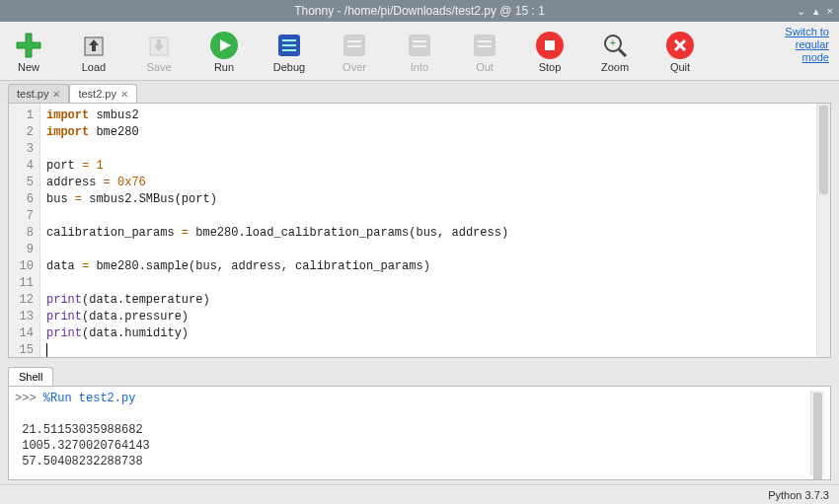 The height and width of the screenshot is (504, 839). What do you see at coordinates (420, 11) in the screenshot?
I see `titlebar: Thonny - /home/pi/Downloads/test2.py @ 1…` at bounding box center [420, 11].